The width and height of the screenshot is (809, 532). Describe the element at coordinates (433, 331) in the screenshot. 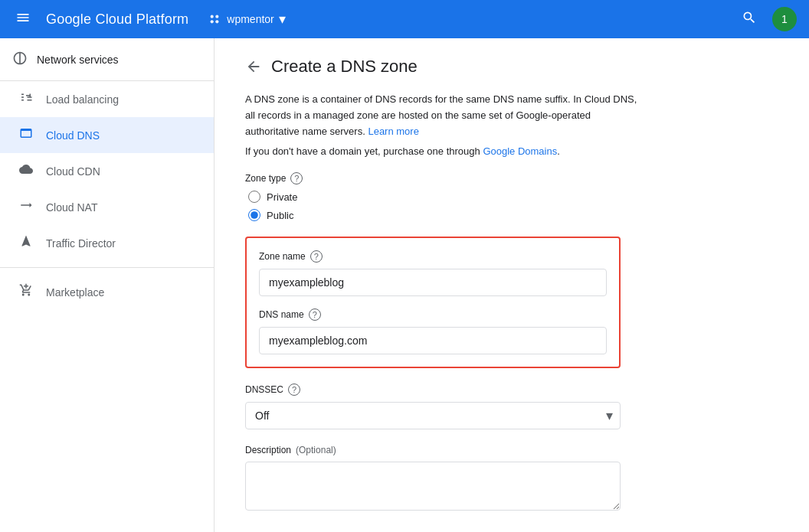

I see `dns-name-field: DNS name ?` at that location.